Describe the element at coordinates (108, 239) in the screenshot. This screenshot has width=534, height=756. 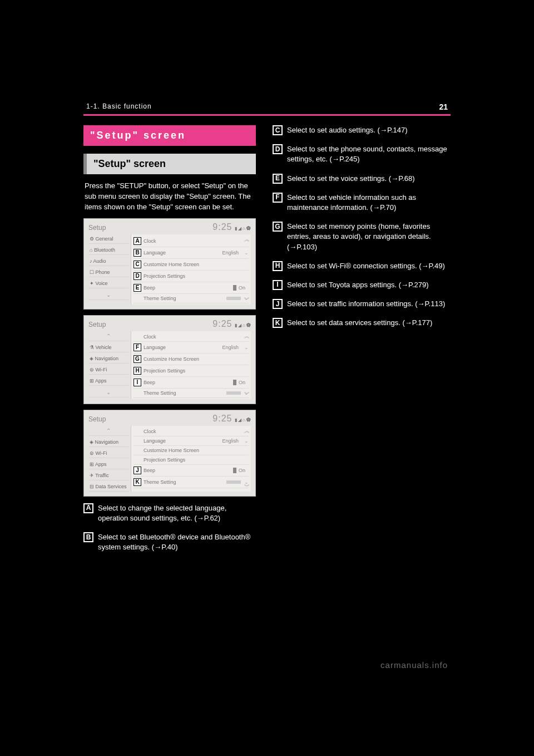
I see `sidebar-item: ⚙ General` at that location.